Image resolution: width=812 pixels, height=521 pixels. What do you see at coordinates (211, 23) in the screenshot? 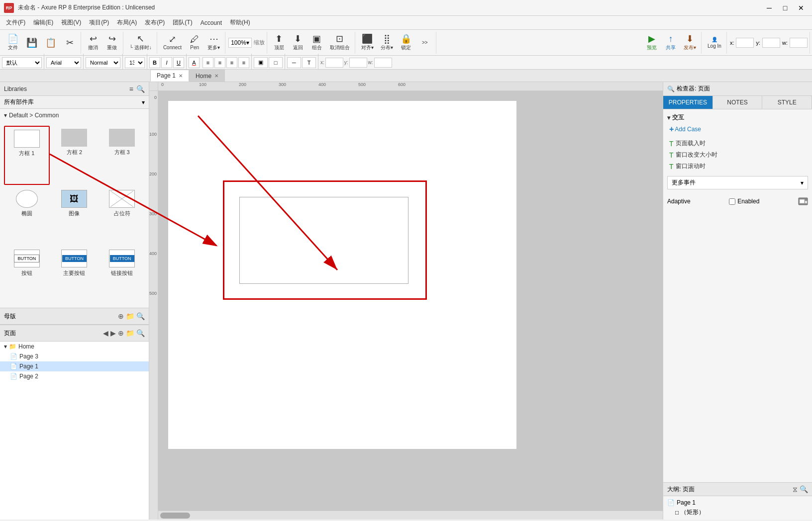
I see `menu-account: Account` at bounding box center [211, 23].